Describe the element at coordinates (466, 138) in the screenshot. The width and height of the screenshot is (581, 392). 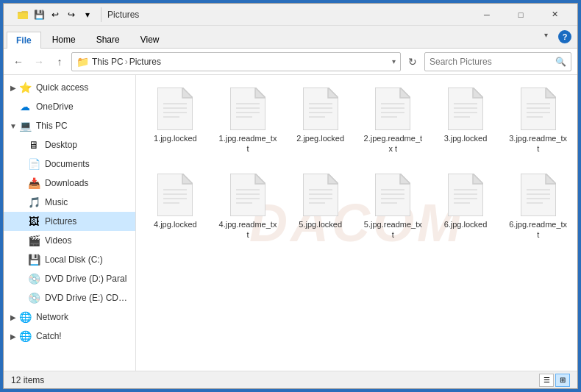
I see `file-name-3jpg-locked: 3.jpg.locked` at that location.